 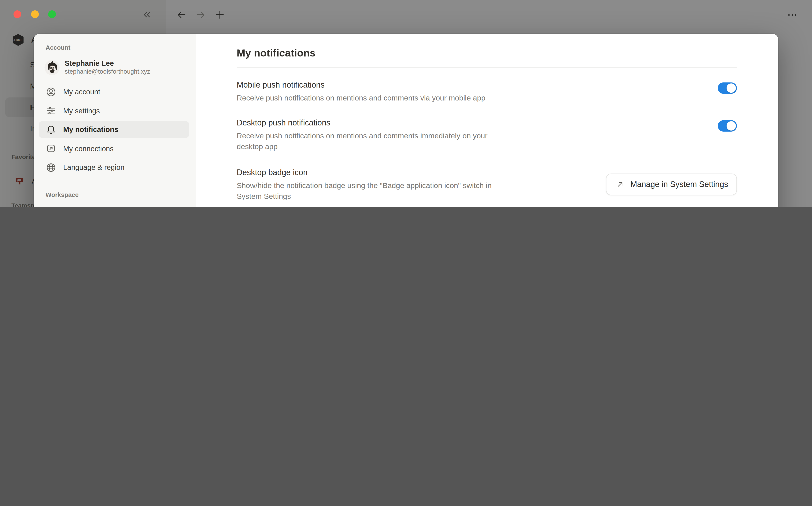 What do you see at coordinates (51, 149) in the screenshot?
I see `arrow-up-right-box-icon` at bounding box center [51, 149].